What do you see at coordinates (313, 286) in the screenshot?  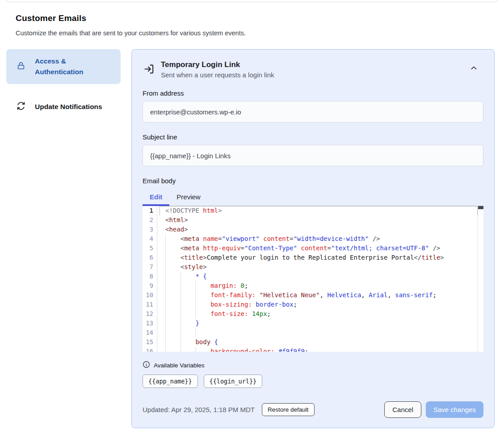 I see `code-line: 9 margin: 0;` at bounding box center [313, 286].